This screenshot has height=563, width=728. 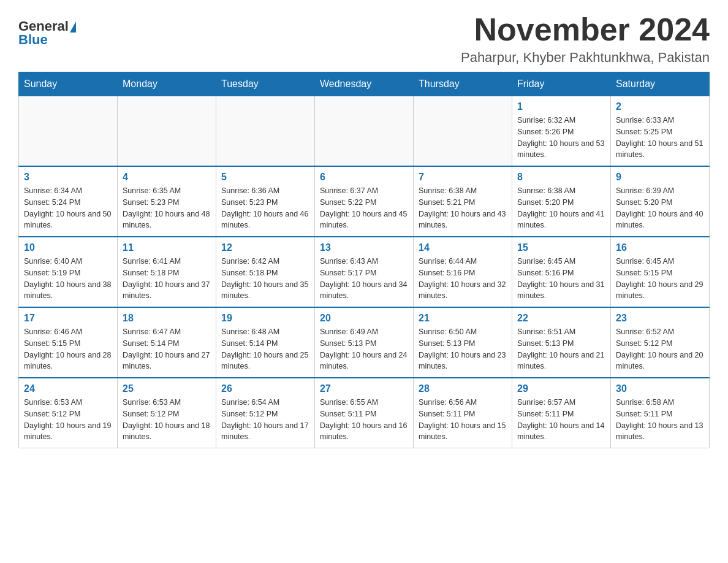 I want to click on day-number: 3, so click(x=68, y=177).